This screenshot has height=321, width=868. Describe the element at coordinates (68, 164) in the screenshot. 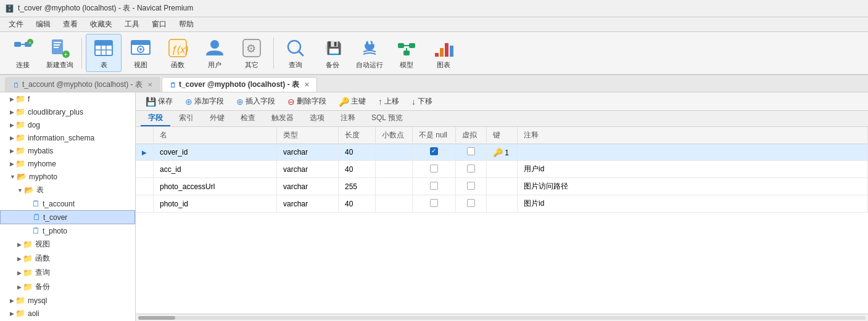

I see `sidebar-item-myhome: ▶📁myhome` at that location.